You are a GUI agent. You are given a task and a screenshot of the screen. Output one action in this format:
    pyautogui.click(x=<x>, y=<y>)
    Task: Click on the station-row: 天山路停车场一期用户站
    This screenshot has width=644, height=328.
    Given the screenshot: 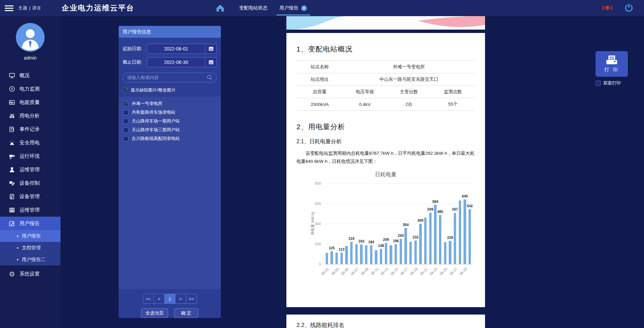 What is the action you would take?
    pyautogui.click(x=170, y=121)
    